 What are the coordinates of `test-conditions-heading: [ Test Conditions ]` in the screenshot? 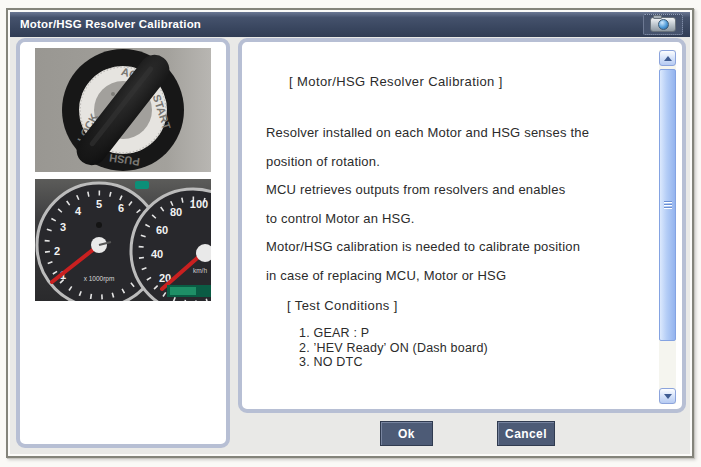 It's located at (342, 306).